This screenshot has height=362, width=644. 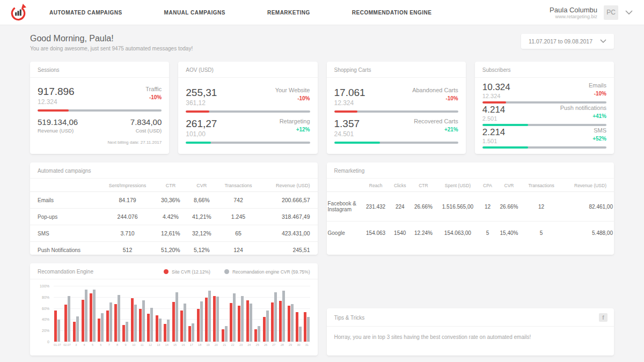 What do you see at coordinates (345, 233) in the screenshot?
I see `row-label: Google` at bounding box center [345, 233].